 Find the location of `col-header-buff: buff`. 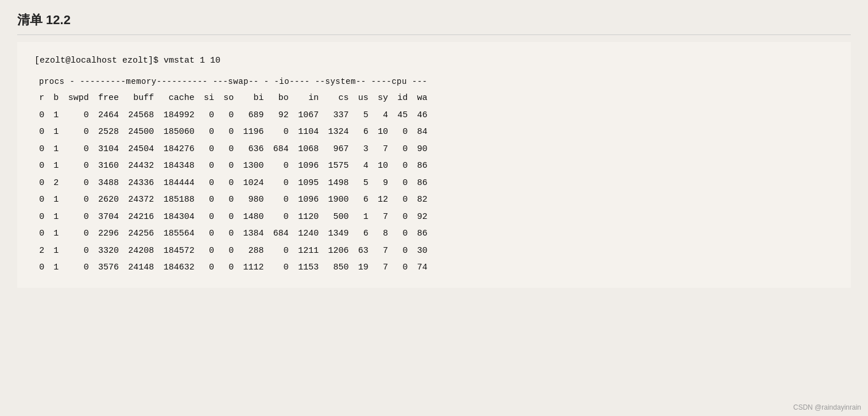

col-header-buff: buff is located at coordinates (141, 98).